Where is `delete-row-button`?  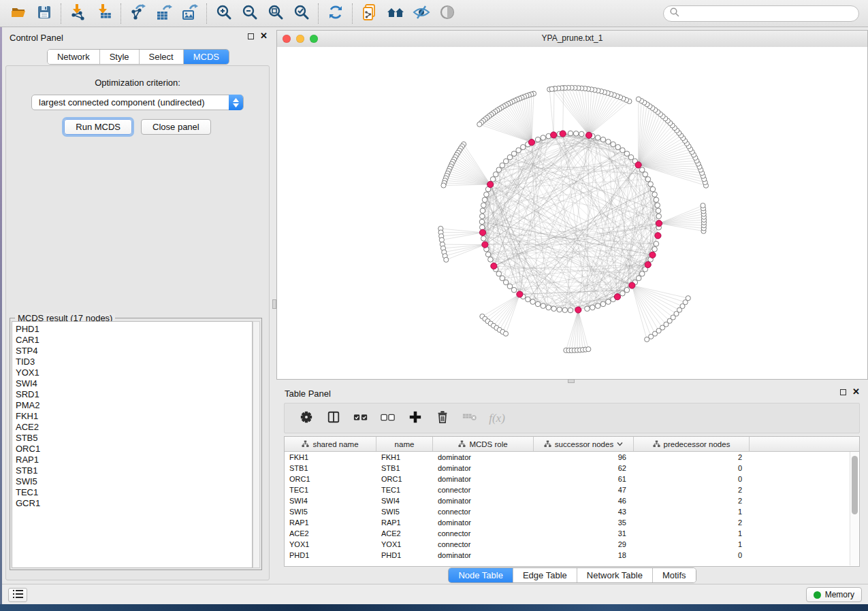
delete-row-button is located at coordinates (443, 418).